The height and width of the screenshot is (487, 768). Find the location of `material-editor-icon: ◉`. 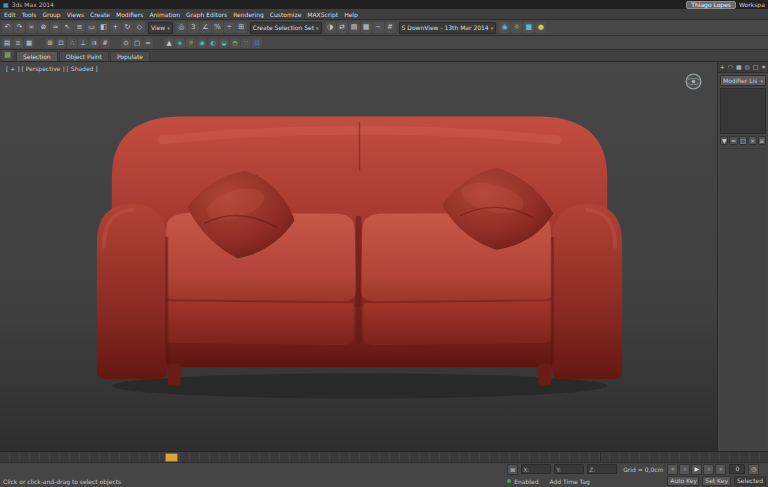

material-editor-icon: ◉ is located at coordinates (504, 28).